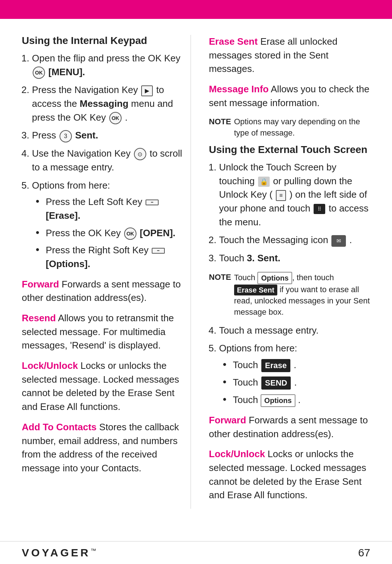 This screenshot has height=564, width=392. I want to click on right-softkey-icon: ━, so click(158, 251).